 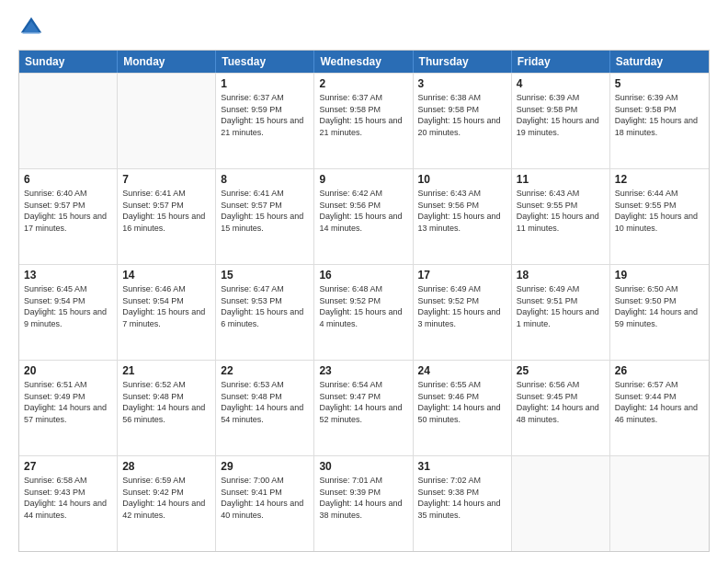 I want to click on calendar-cell: 9Sunrise: 6:42 AM Sunset: 9:56 PM Daylig…, so click(x=364, y=217).